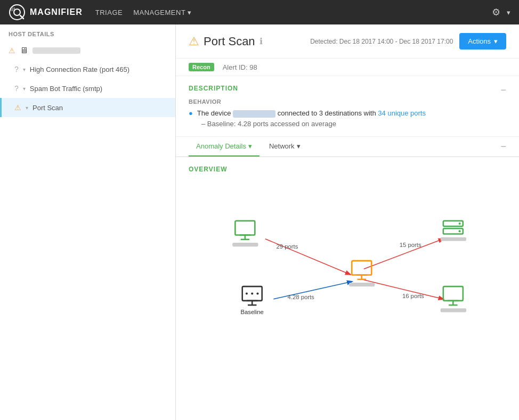 The height and width of the screenshot is (420, 519). Describe the element at coordinates (87, 108) in the screenshot. I see `sidebar-item-port-scan: ⚠ ▾ Port Scan` at that location.